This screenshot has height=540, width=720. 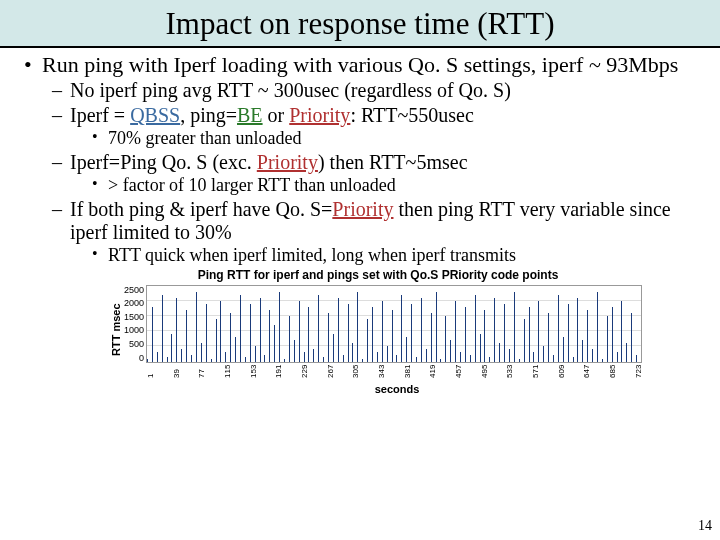 I want to click on sub3-post: ) then RTT~5msec, so click(x=393, y=162).